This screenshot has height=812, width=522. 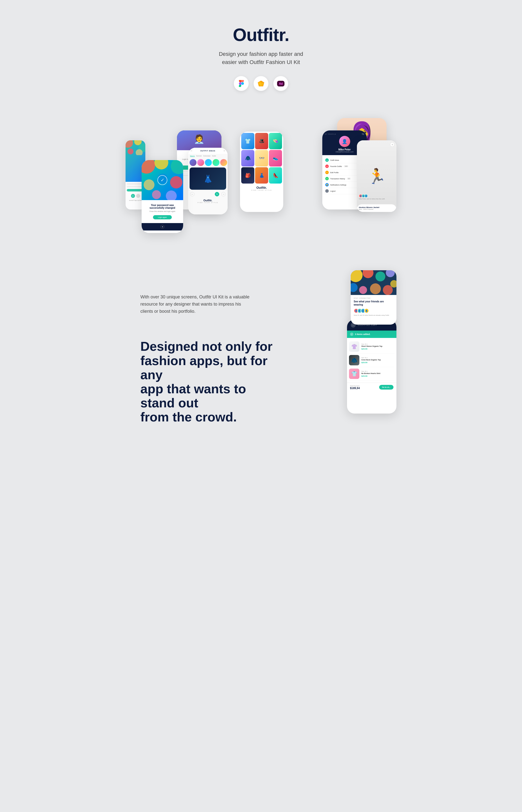 I want to click on menu-icon-favorites: ♥, so click(x=327, y=166).